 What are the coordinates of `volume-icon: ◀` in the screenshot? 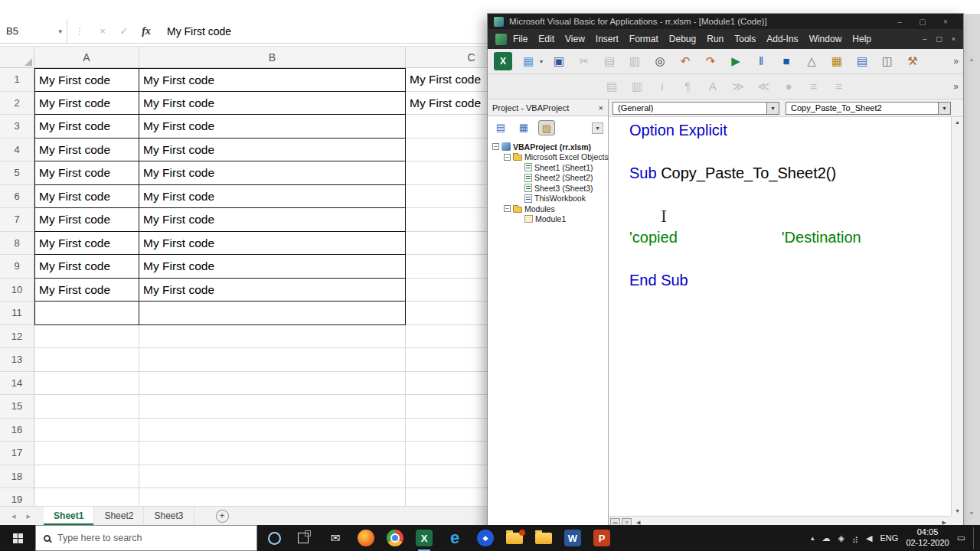 It's located at (869, 539).